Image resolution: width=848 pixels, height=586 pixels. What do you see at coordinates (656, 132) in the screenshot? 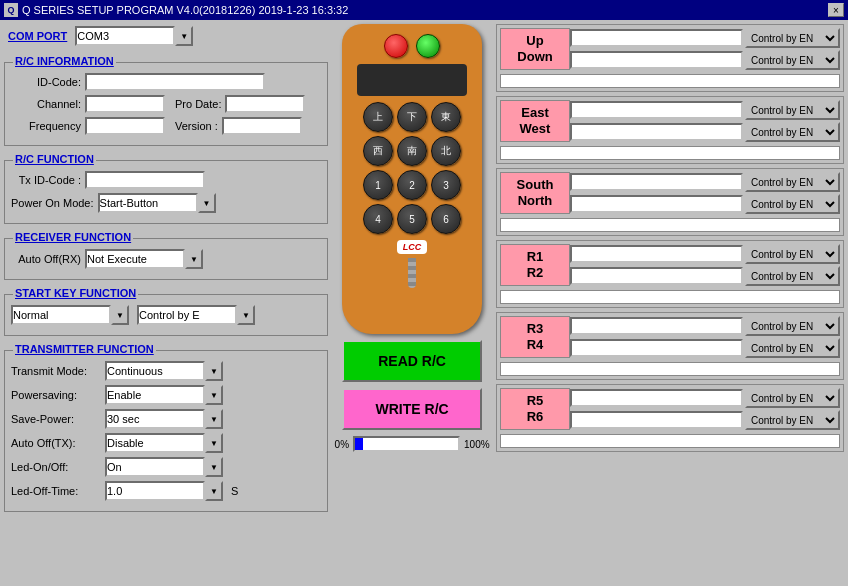
I see `east-west-input2` at bounding box center [656, 132].